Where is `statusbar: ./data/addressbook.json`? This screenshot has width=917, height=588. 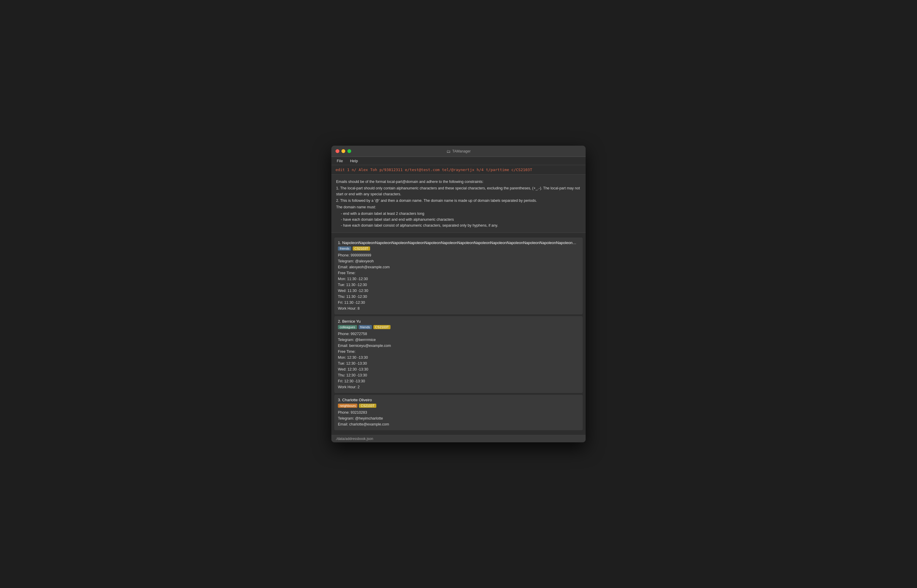 statusbar: ./data/addressbook.json is located at coordinates (458, 438).